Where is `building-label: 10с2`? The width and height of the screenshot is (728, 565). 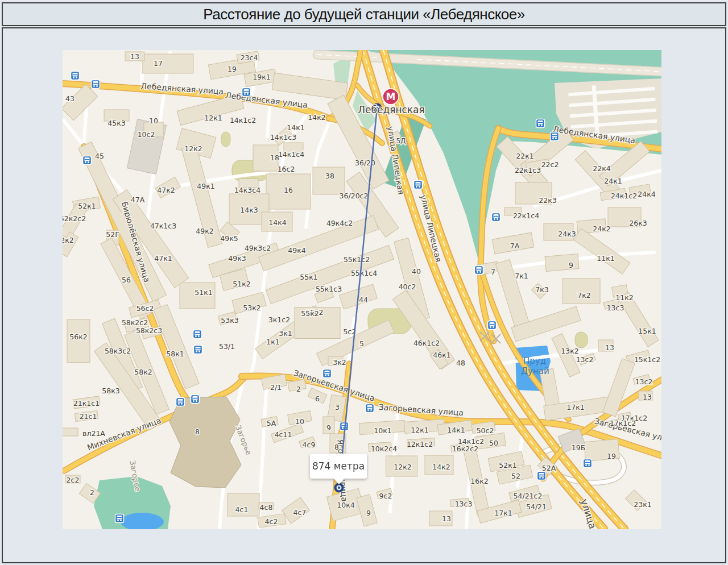 building-label: 10с2 is located at coordinates (147, 134).